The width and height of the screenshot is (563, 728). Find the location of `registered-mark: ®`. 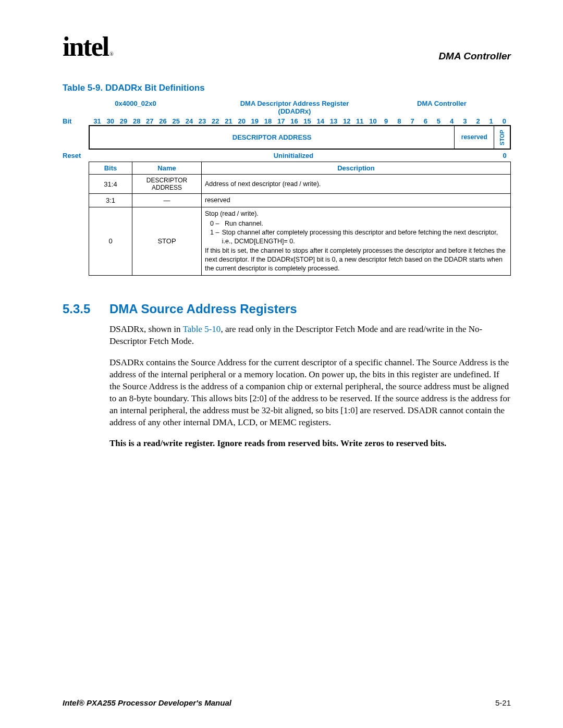

registered-mark: ® is located at coordinates (111, 54).